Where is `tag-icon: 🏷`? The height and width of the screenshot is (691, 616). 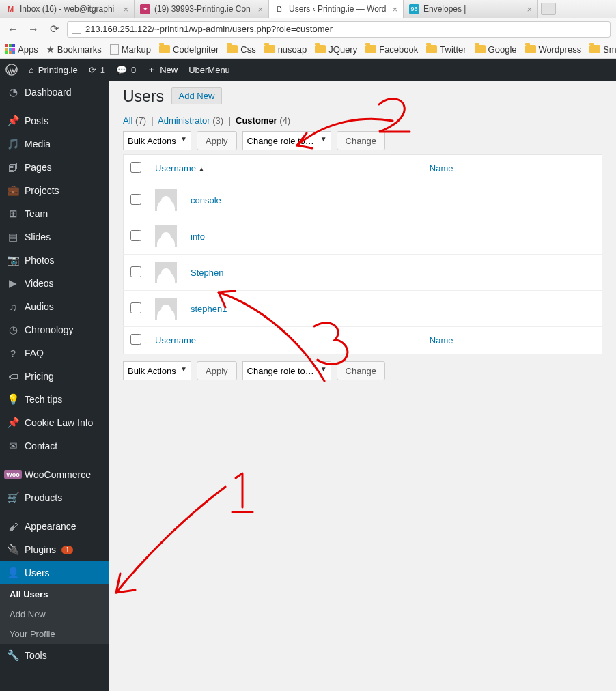
tag-icon: 🏷 is located at coordinates (13, 376).